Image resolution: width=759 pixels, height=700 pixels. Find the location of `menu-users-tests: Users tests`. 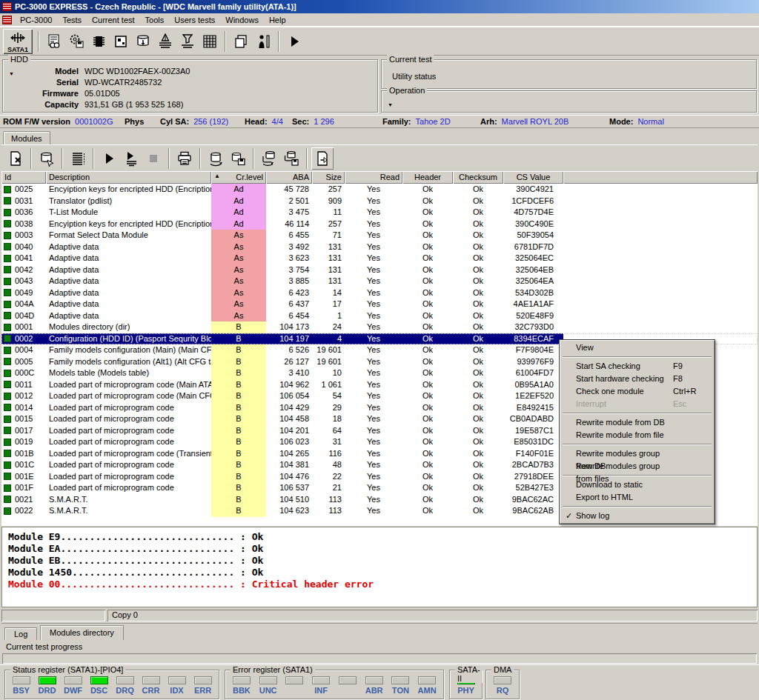

menu-users-tests: Users tests is located at coordinates (194, 20).